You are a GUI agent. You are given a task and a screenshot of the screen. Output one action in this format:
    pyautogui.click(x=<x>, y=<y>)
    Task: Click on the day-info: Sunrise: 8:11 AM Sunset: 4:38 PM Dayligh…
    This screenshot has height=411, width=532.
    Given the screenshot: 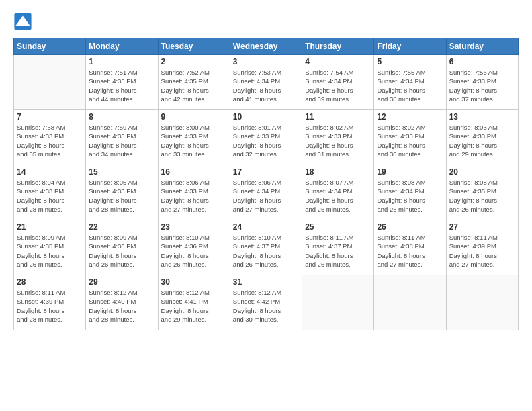 What is the action you would take?
    pyautogui.click(x=410, y=251)
    